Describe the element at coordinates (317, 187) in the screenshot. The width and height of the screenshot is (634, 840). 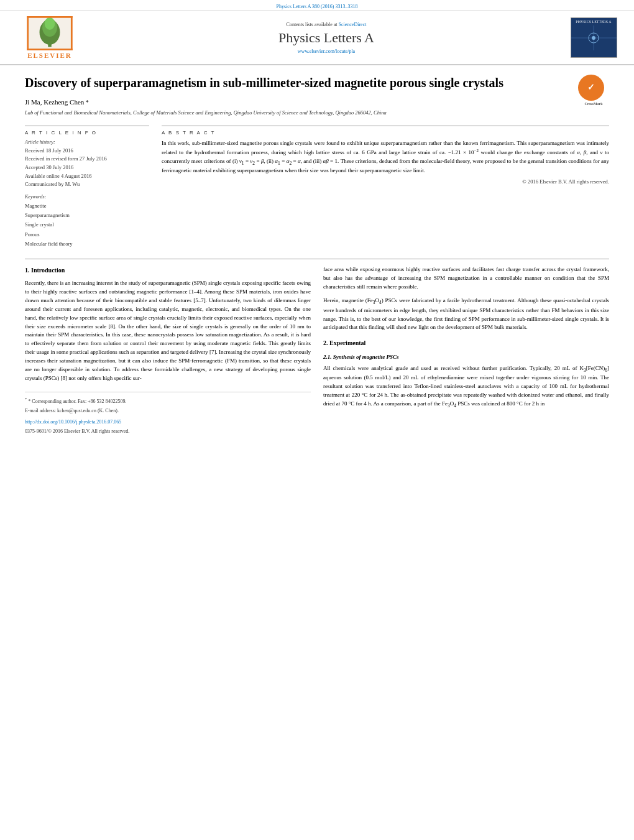
I see `article-info-abstract-section: A R T I C L E I N F O Article history: R…` at that location.